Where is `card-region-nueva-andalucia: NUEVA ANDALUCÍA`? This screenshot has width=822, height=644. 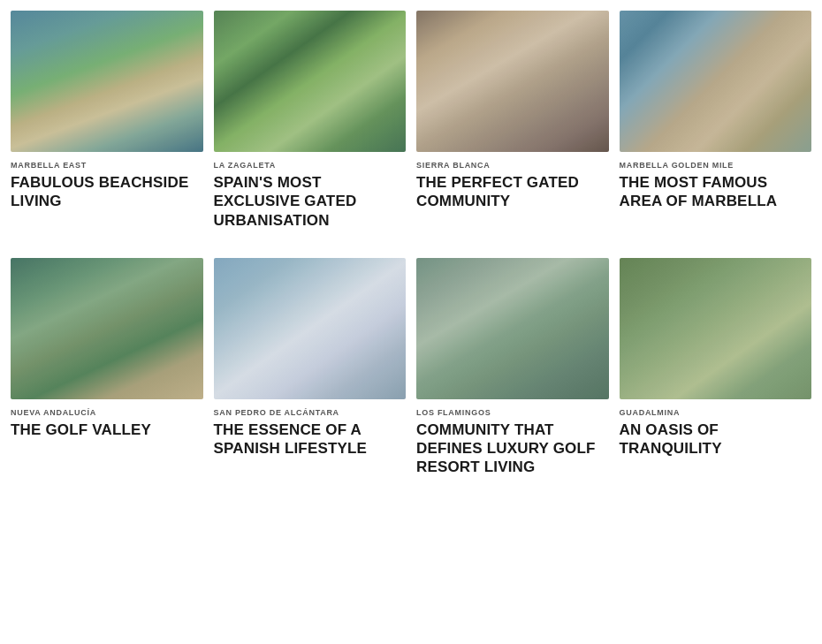 card-region-nueva-andalucia: NUEVA ANDALUCÍA is located at coordinates (107, 413).